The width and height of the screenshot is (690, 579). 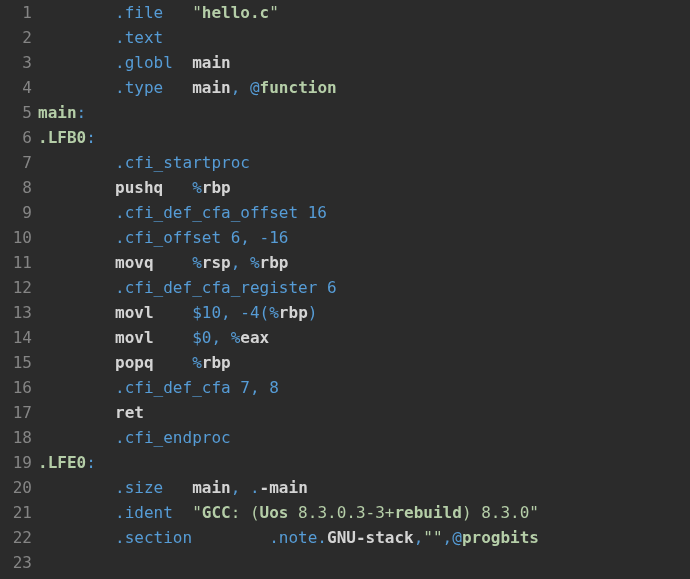 What do you see at coordinates (345, 362) in the screenshot?
I see `code-line: 15 popq %rbp` at bounding box center [345, 362].